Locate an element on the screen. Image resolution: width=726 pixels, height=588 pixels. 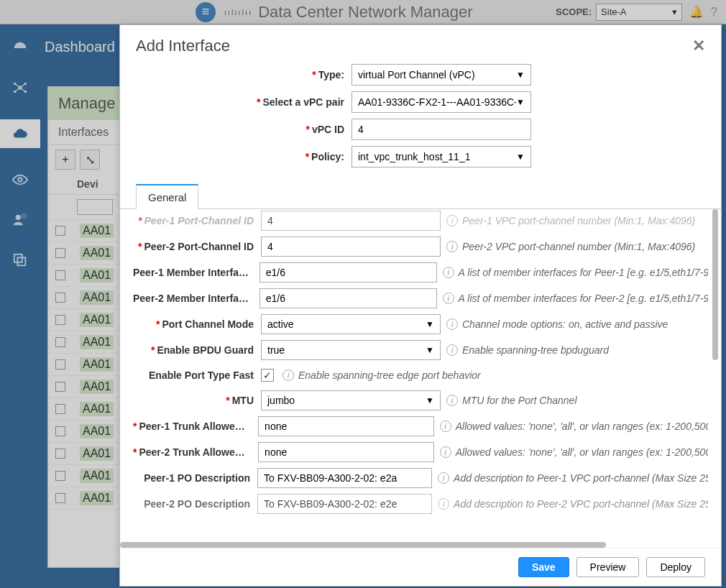
vpc-id-input is located at coordinates (441, 129).